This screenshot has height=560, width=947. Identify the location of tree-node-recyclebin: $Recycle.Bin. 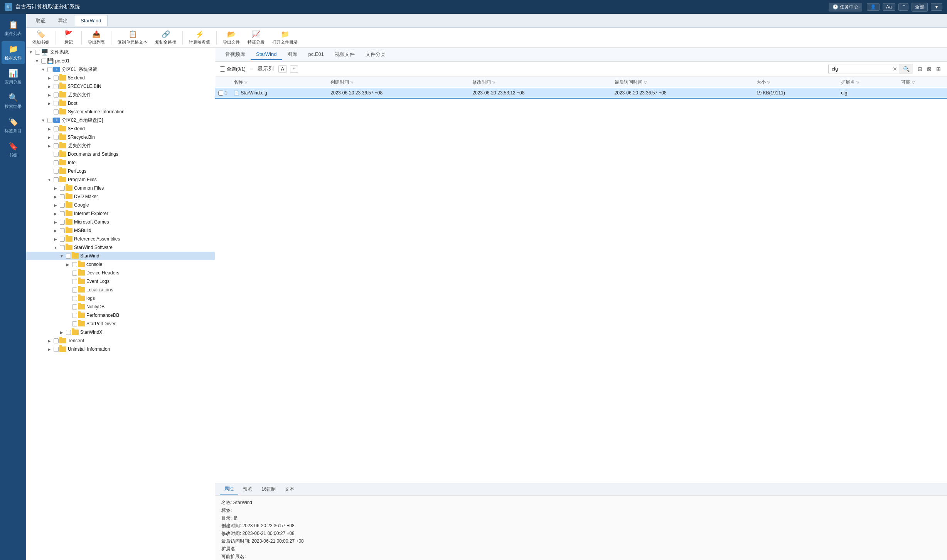
(120, 137).